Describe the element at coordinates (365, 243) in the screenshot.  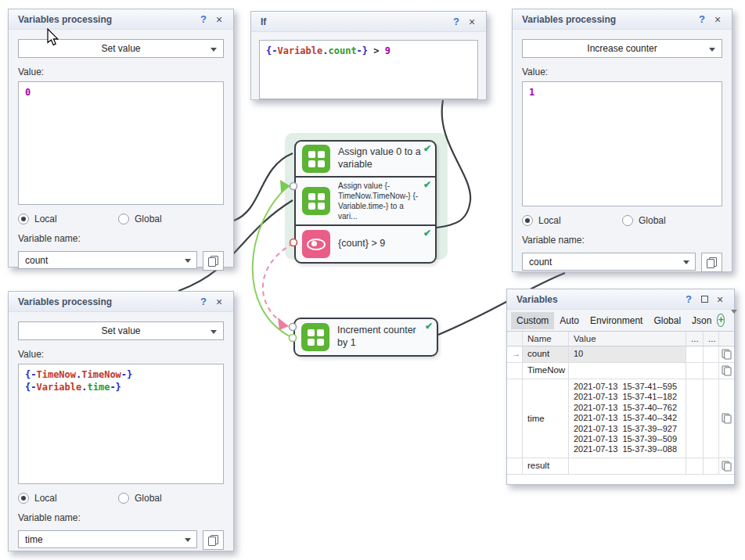
I see `block-condition: {count} > 9 ✔` at that location.